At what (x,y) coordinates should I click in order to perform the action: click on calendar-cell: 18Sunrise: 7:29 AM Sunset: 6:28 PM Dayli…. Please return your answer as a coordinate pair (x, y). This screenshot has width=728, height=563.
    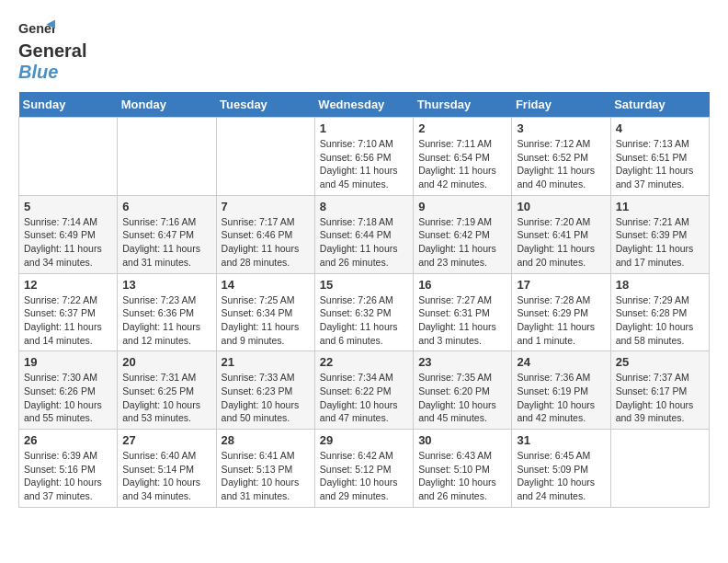
    Looking at the image, I should click on (660, 313).